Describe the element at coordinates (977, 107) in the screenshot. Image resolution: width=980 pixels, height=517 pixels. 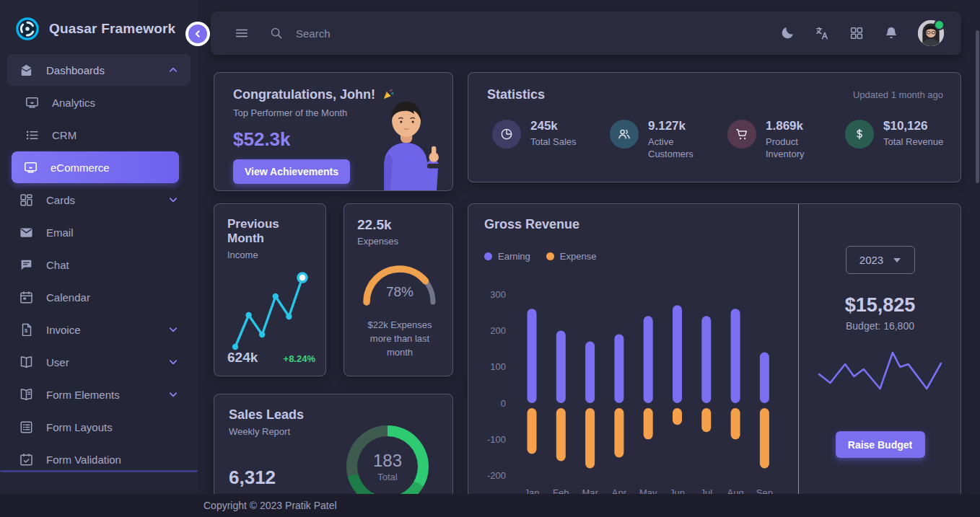
I see `scrollbar-thumb` at that location.